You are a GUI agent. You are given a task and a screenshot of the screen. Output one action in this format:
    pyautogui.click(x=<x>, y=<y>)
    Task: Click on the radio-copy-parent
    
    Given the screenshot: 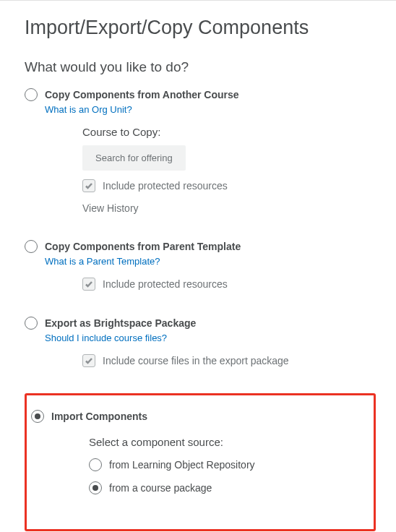 What is the action you would take?
    pyautogui.click(x=31, y=246)
    